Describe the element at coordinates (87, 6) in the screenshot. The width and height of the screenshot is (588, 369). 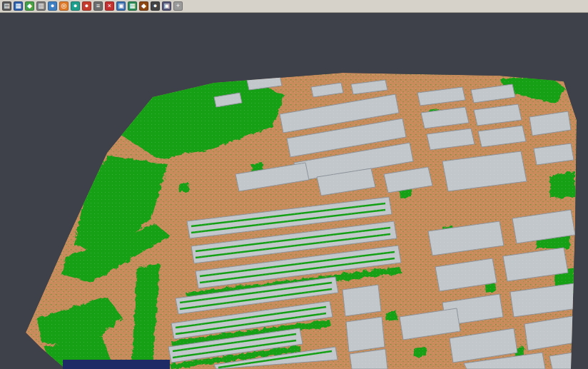
I see `classify-icon: ●` at that location.